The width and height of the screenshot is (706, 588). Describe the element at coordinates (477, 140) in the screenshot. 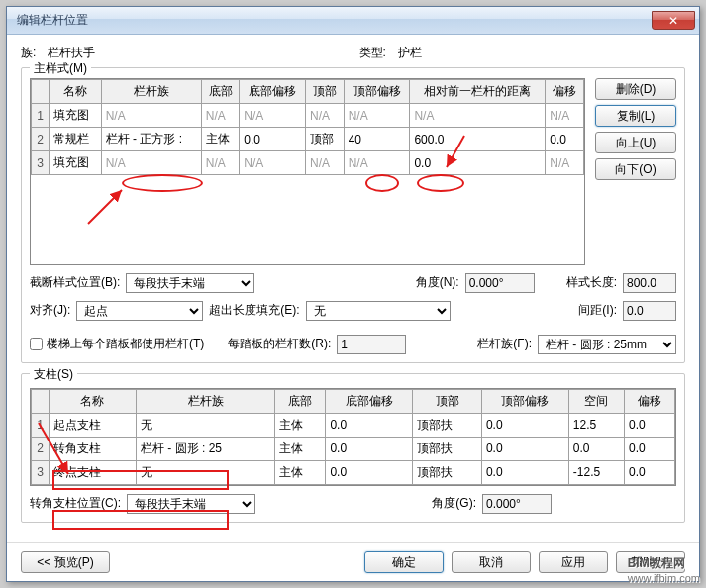

I see `cell: 600.0` at that location.